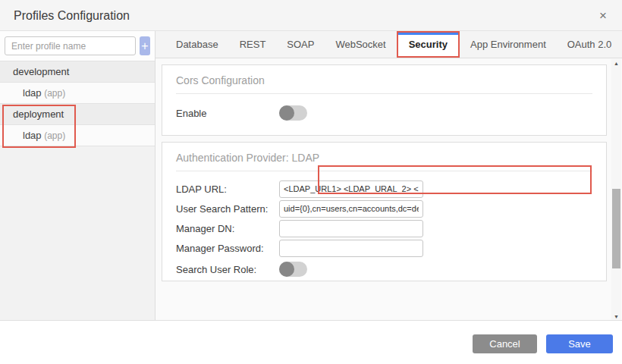 The width and height of the screenshot is (622, 364). Describe the element at coordinates (384, 228) in the screenshot. I see `manager-dn-row: Manager DN:` at that location.